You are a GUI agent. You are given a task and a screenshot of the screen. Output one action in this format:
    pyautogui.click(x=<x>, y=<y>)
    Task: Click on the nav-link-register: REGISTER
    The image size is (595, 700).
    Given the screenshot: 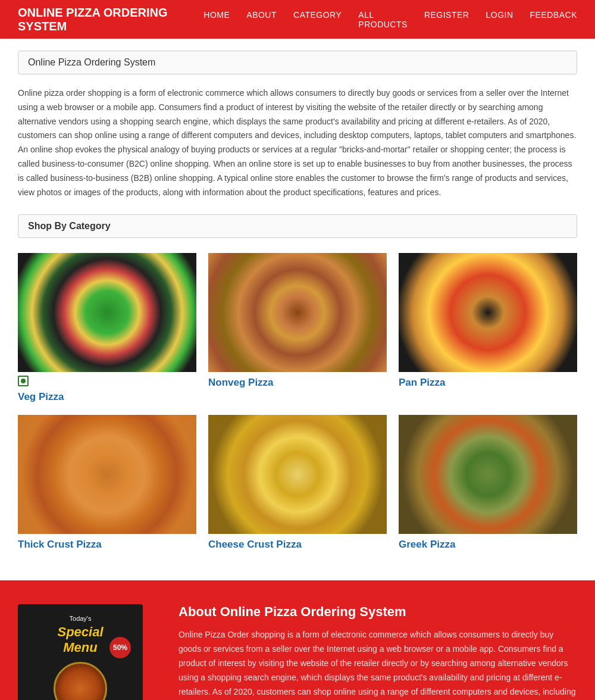 What is the action you would take?
    pyautogui.click(x=447, y=15)
    